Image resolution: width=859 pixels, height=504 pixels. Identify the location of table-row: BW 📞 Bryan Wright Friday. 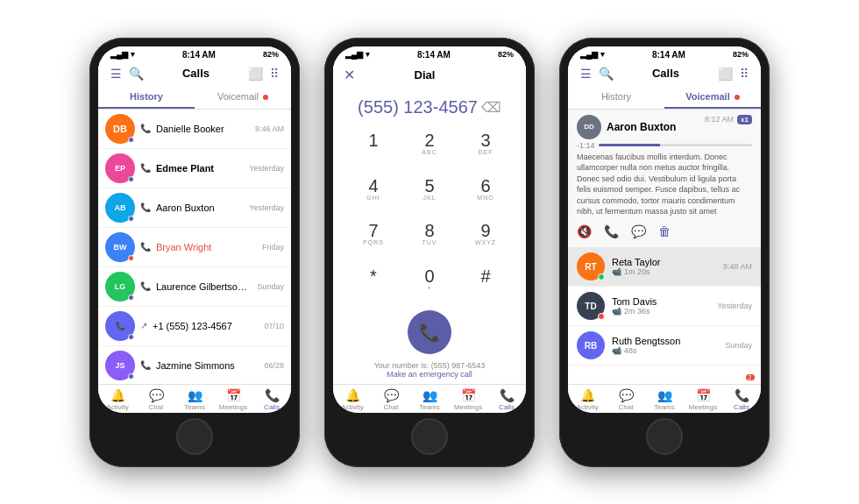
(195, 247).